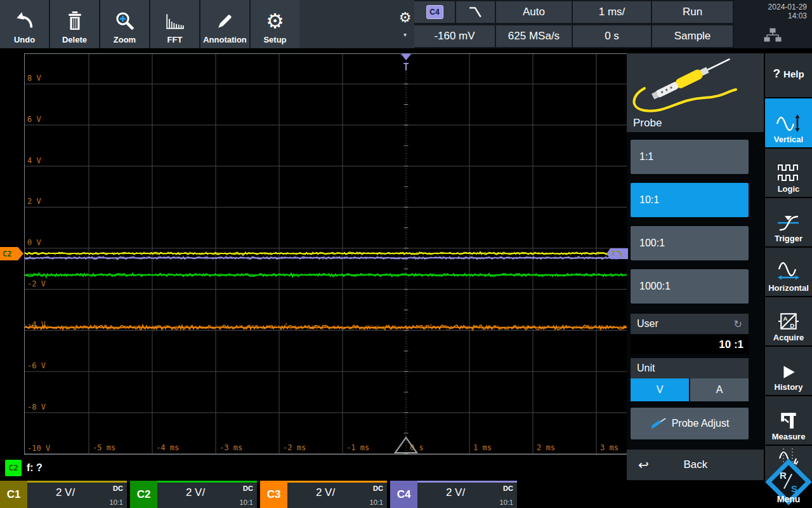 This screenshot has width=812, height=508. Describe the element at coordinates (274, 494) in the screenshot. I see `channel-label: C3` at that location.